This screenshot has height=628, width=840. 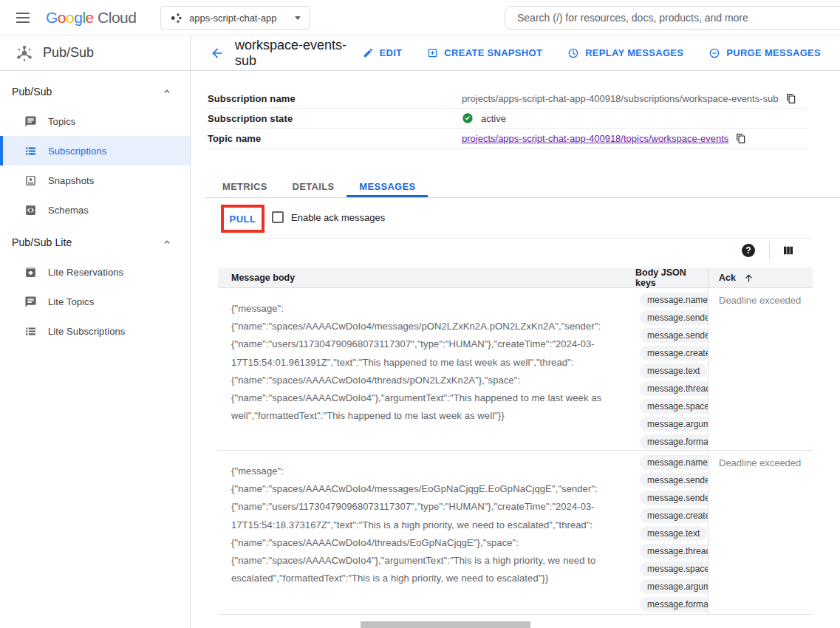 I want to click on search-input, so click(x=672, y=18).